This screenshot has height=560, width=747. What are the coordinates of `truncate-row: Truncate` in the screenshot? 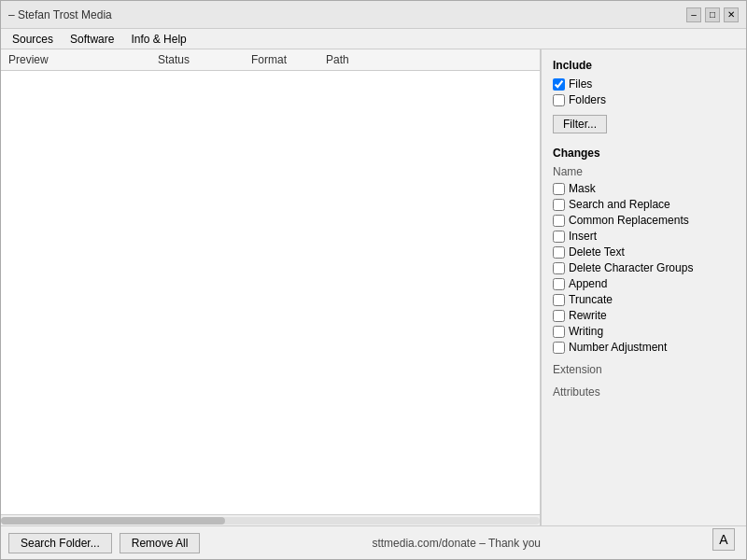 It's located at (644, 300).